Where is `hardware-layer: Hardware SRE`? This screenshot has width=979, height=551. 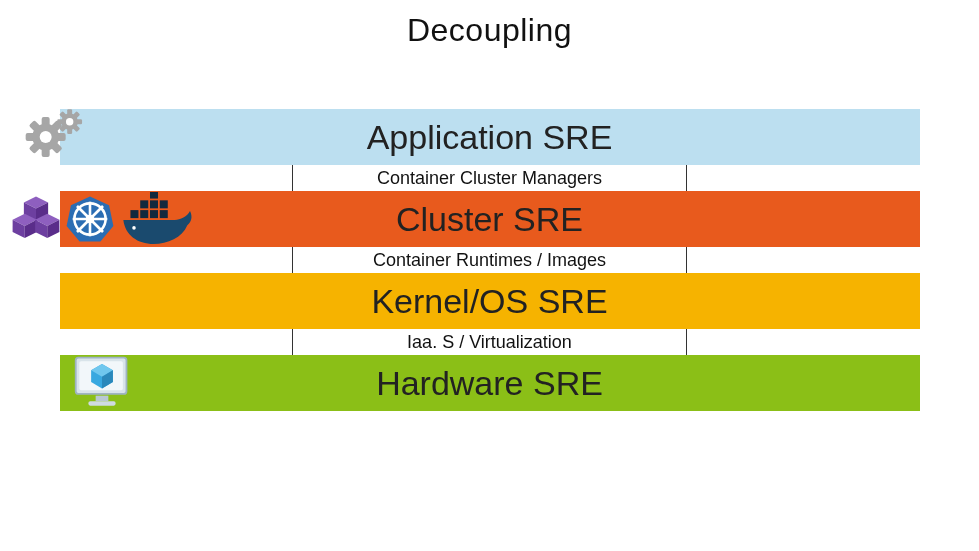
hardware-layer: Hardware SRE is located at coordinates (490, 383).